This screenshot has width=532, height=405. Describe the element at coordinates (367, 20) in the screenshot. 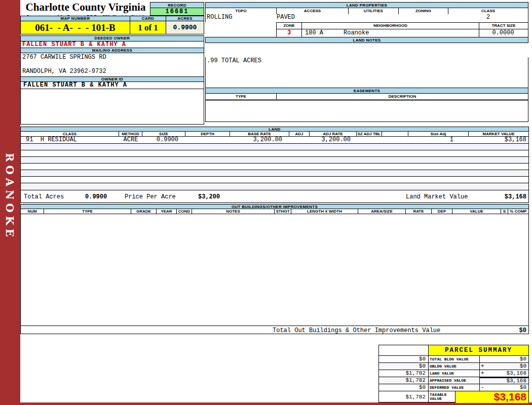

I see `land-properties-block: LAND PROPERTIES TOPO ACCESS UTILITIES ZO…` at that location.